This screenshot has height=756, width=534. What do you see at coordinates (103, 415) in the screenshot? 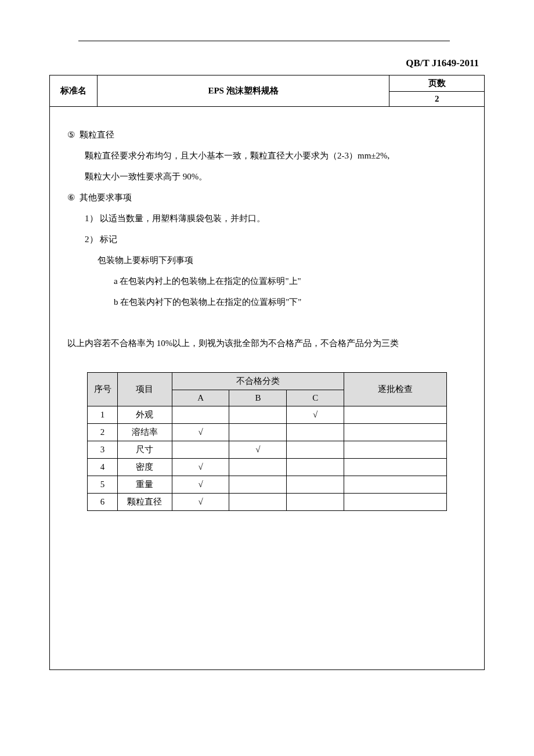
I see `table-cell-idx: 1` at bounding box center [103, 415].